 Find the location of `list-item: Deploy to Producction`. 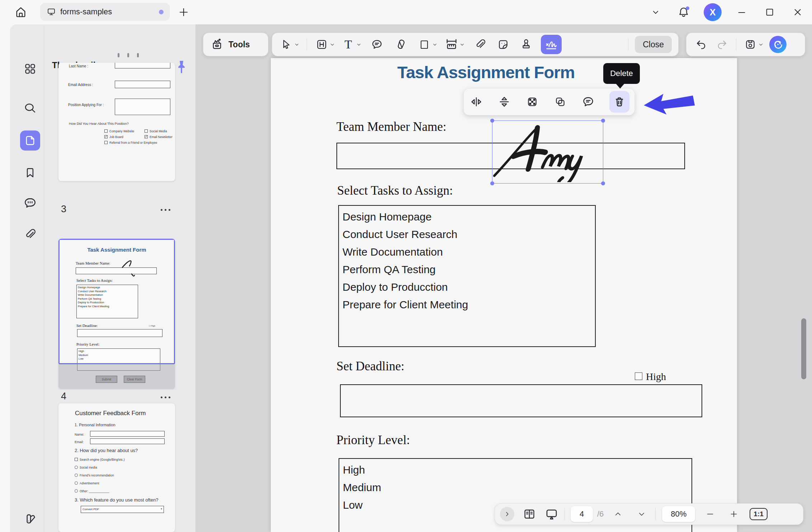

list-item: Deploy to Producction is located at coordinates (467, 287).